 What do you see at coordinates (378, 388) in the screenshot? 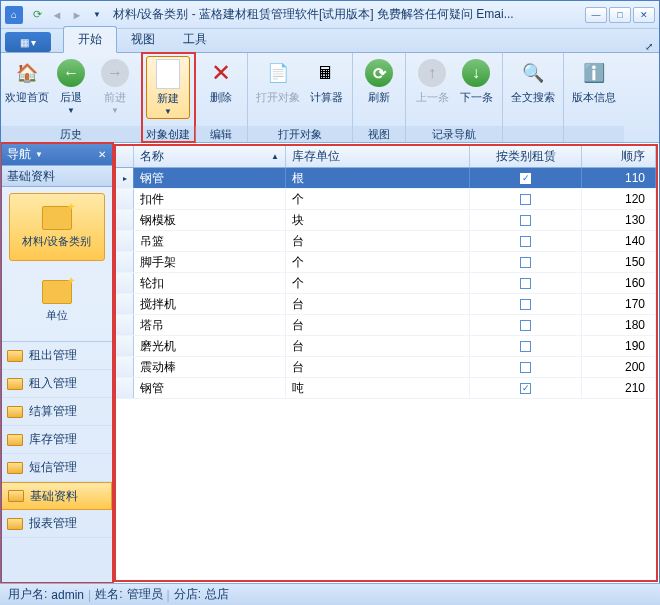
I see `cell-unit: 吨` at bounding box center [378, 388].